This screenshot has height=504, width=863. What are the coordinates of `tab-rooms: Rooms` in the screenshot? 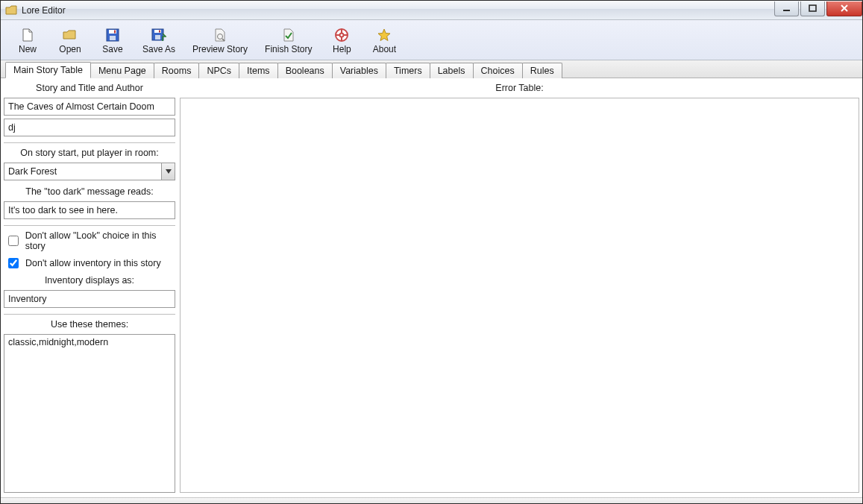 It's located at (177, 70).